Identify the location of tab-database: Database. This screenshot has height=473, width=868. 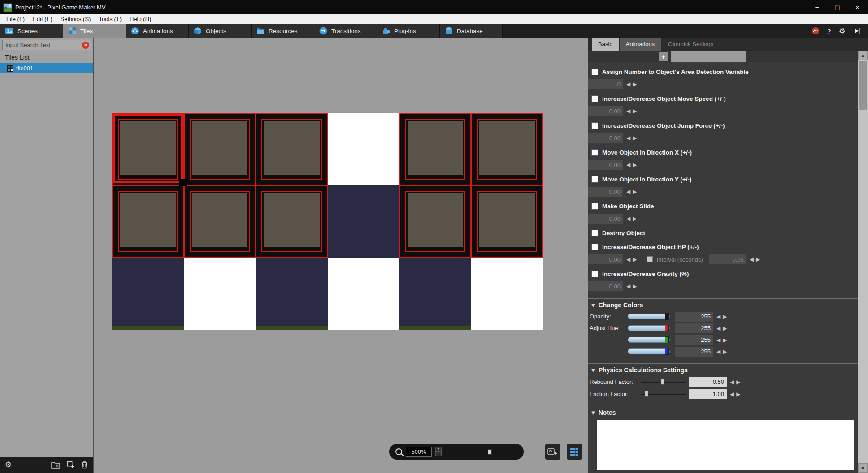
(471, 31).